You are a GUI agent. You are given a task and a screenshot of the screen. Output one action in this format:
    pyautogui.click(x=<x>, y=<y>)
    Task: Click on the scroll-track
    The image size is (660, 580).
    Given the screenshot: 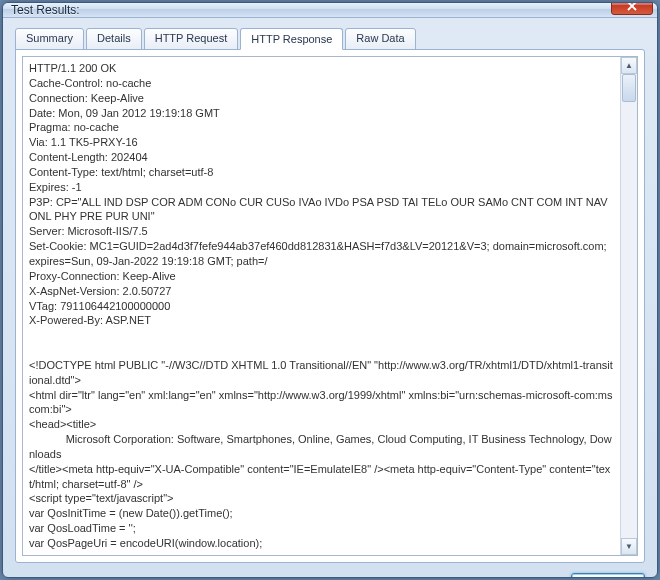 What is the action you would take?
    pyautogui.click(x=629, y=306)
    